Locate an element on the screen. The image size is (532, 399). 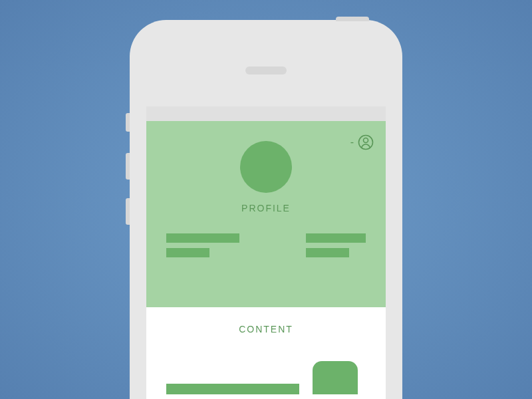
phone-mute-switch is located at coordinates (128, 122).